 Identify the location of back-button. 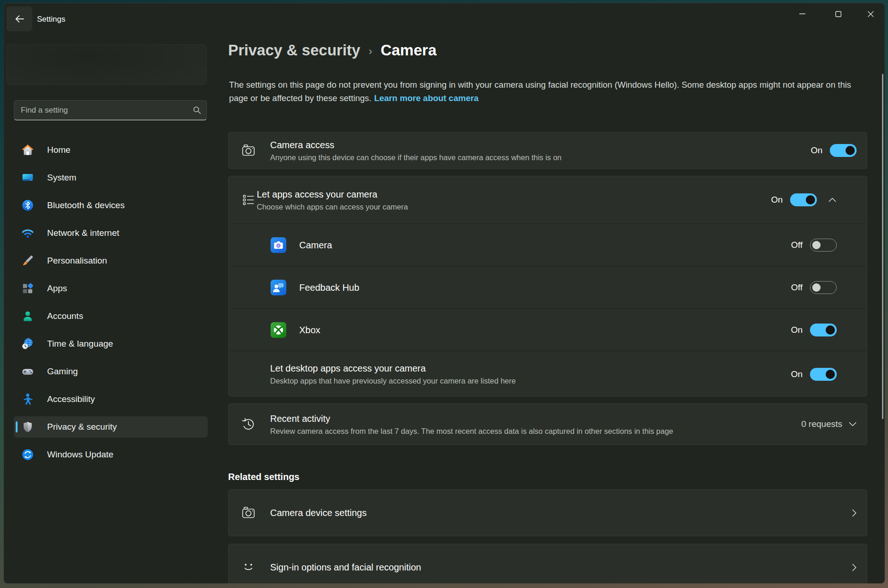
(19, 19).